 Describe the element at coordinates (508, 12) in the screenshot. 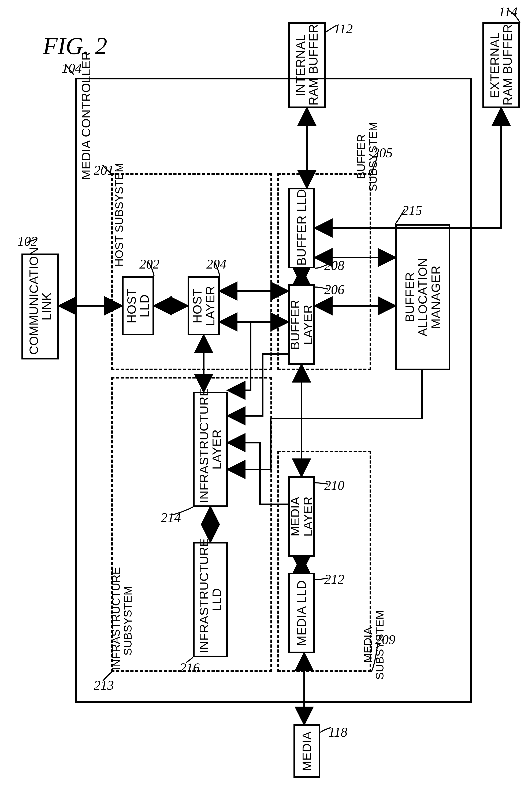

I see `external-ram-buffer-ref: 114` at that location.